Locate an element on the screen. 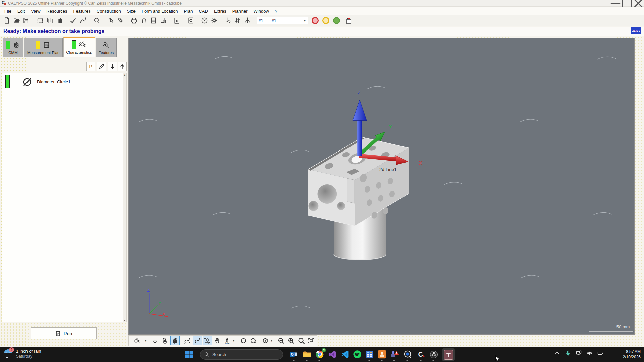 Image resolution: width=644 pixels, height=362 pixels. delete-button is located at coordinates (144, 21).